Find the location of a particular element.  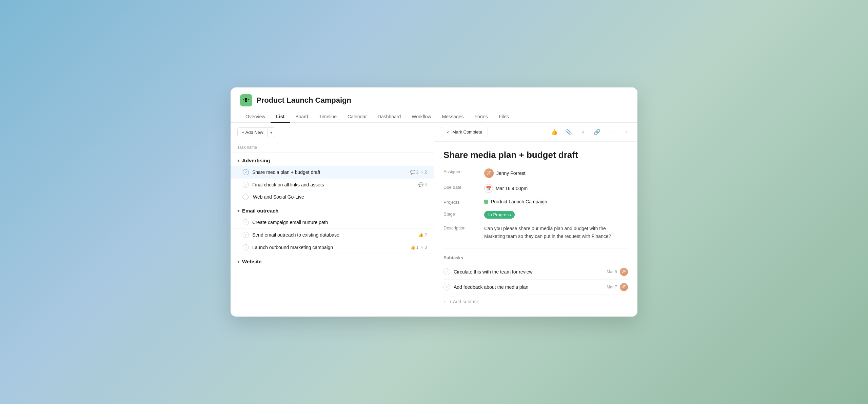

tab-forms: Forms is located at coordinates (481, 117).